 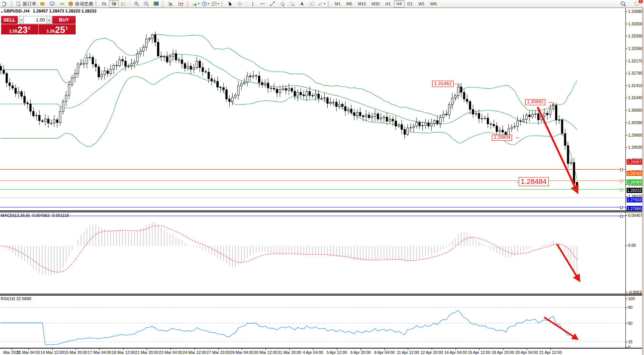 What do you see at coordinates (294, 5) in the screenshot?
I see `svg-text: F` at bounding box center [294, 5].